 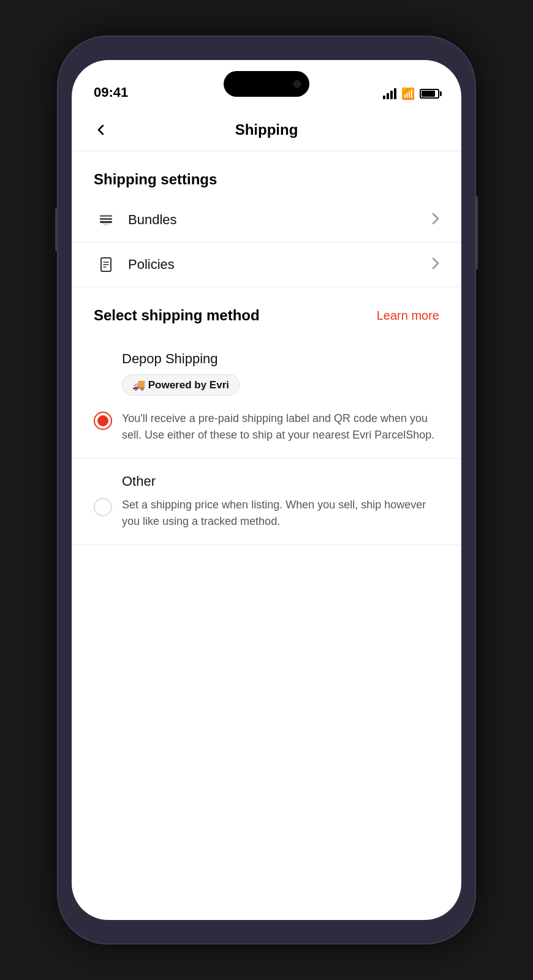 What do you see at coordinates (266, 312) in the screenshot?
I see `shipping-method-header: Select shipping method Learn more` at bounding box center [266, 312].